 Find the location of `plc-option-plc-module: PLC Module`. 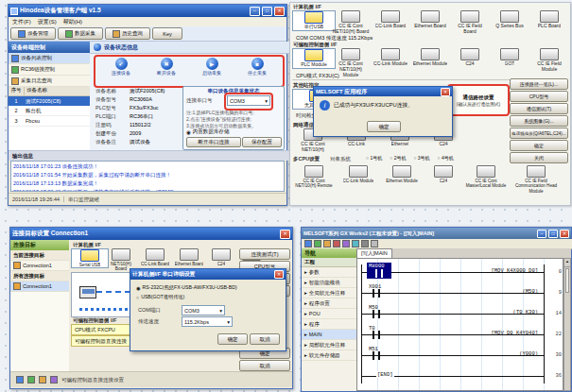

plc-option-plc-module: PLC Module is located at coordinates (314, 59).